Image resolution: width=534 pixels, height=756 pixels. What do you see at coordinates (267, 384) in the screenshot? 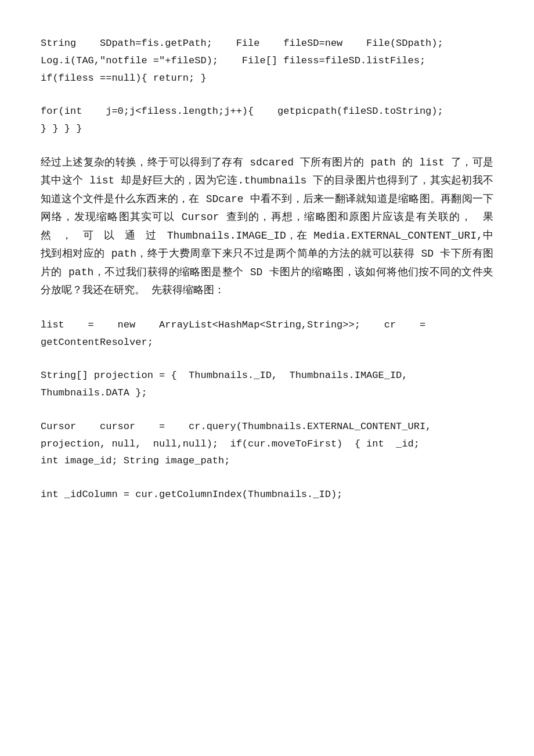
I see `code-block-4: String[] projection = { Thumbnails._ID, …` at bounding box center [267, 384].